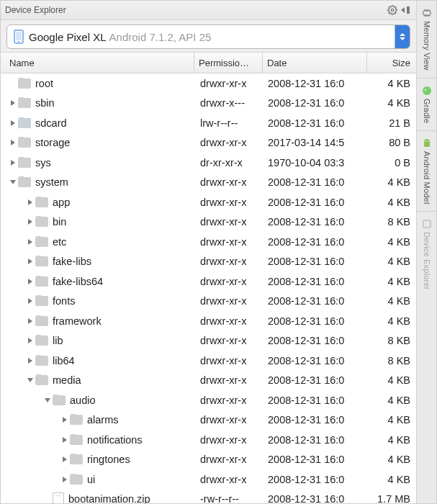 The width and height of the screenshot is (437, 504). I want to click on tree-row: mediadrwxr-xr-x2008-12-31 16:04 KB, so click(209, 381).